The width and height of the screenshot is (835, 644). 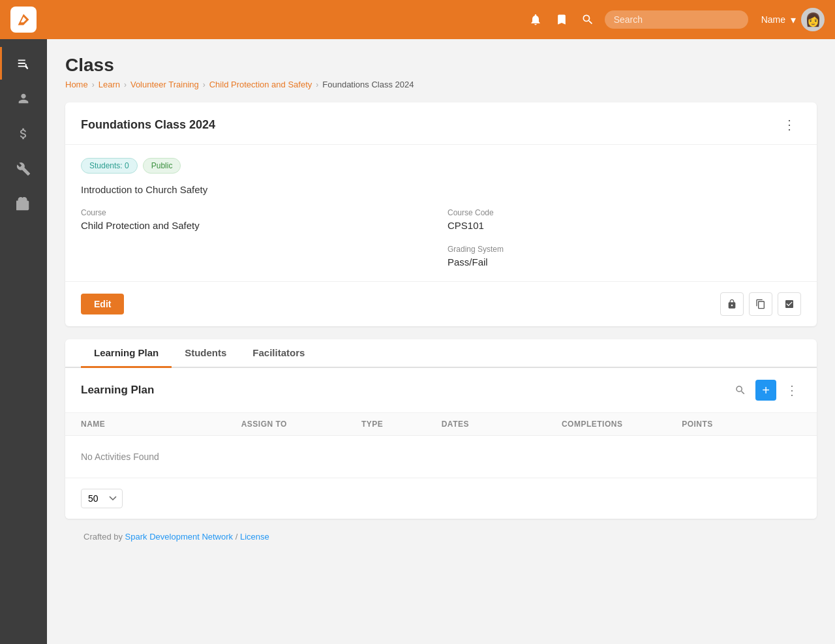 I want to click on edit-button: Edit, so click(x=102, y=304).